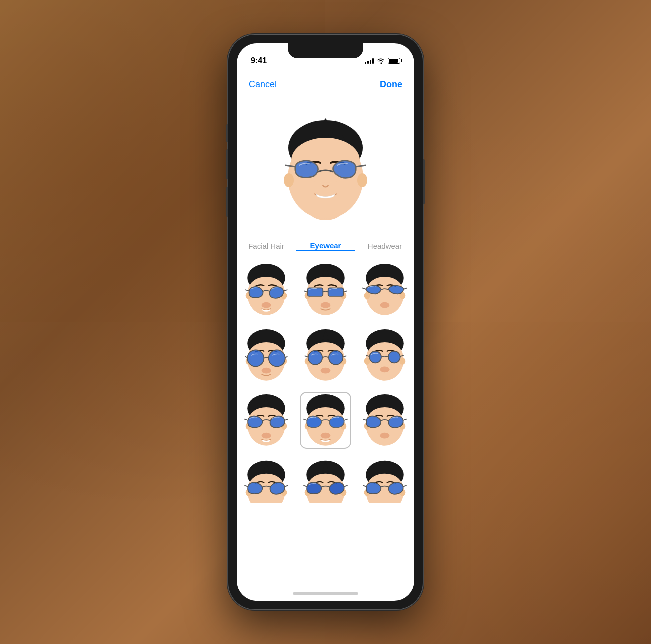 Image resolution: width=651 pixels, height=644 pixels. Describe the element at coordinates (326, 420) in the screenshot. I see `list-item-selected` at that location.